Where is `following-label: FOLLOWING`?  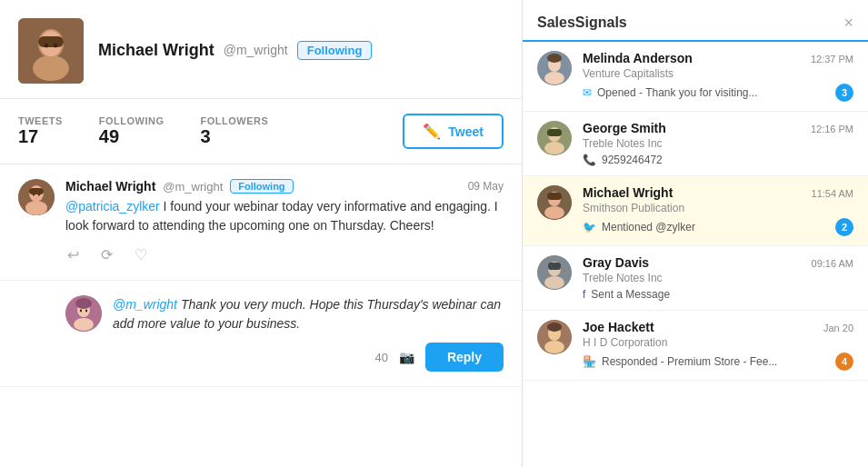
following-label: FOLLOWING is located at coordinates (132, 121).